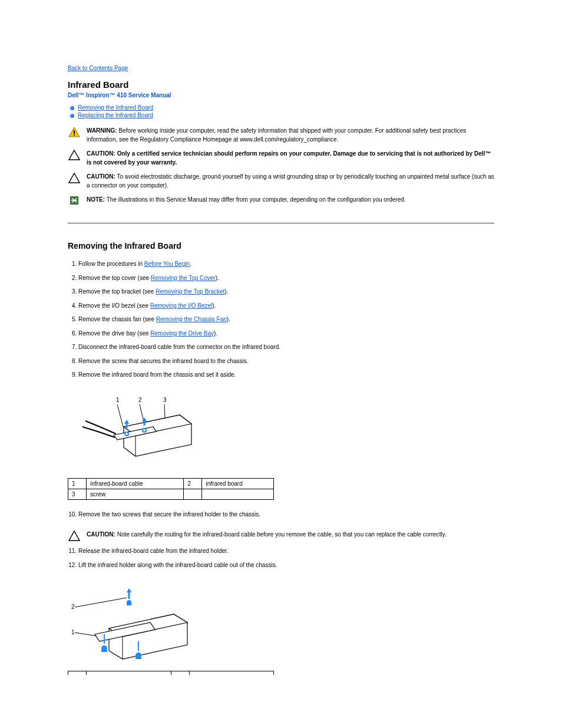 The image size is (562, 728). What do you see at coordinates (281, 158) in the screenshot?
I see `caution-block-1: CAUTION: Only a certified service techni…` at bounding box center [281, 158].